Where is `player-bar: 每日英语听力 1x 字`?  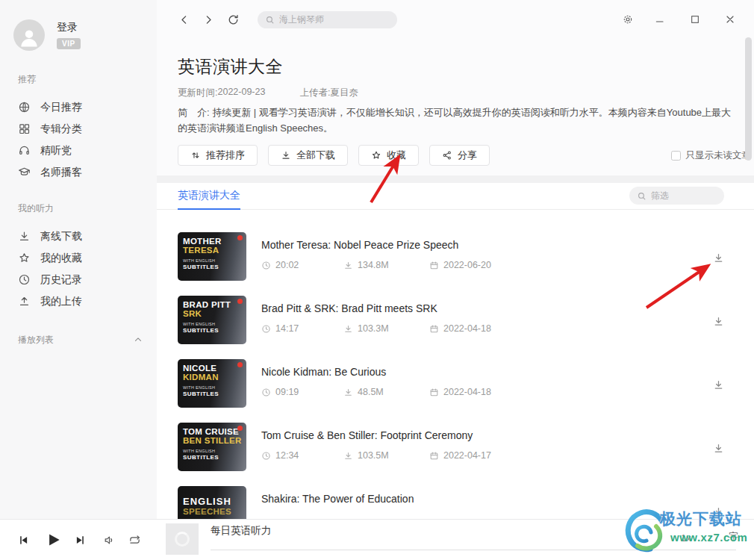 player-bar: 每日英语听力 1x 字 is located at coordinates (377, 539).